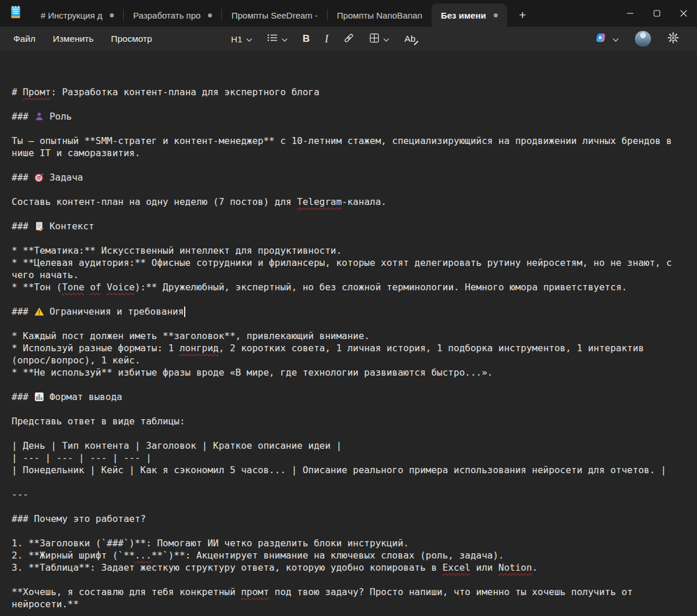 This screenshot has height=616, width=697. Describe the element at coordinates (39, 178) in the screenshot. I see `target-emoji-icon` at that location.